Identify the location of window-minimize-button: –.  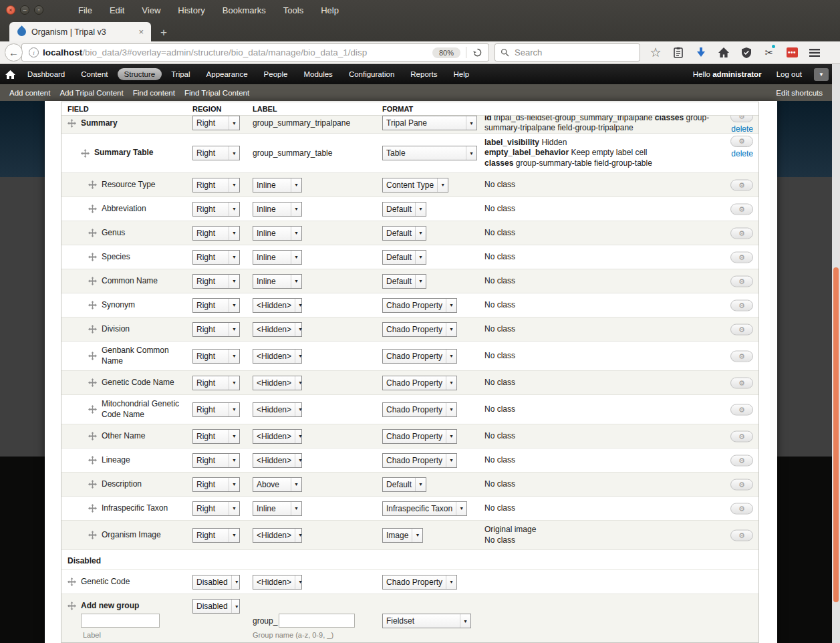
(25, 10).